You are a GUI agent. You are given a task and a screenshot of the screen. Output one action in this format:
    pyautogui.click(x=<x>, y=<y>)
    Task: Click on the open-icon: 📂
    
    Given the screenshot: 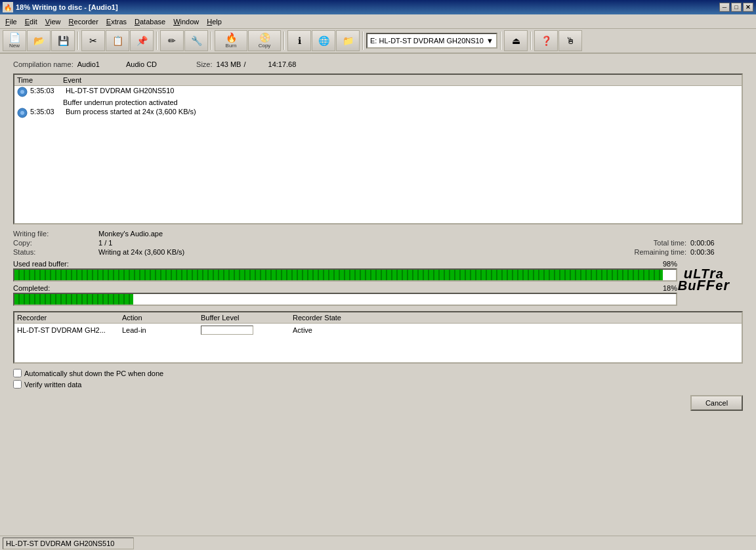 What is the action you would take?
    pyautogui.click(x=39, y=41)
    